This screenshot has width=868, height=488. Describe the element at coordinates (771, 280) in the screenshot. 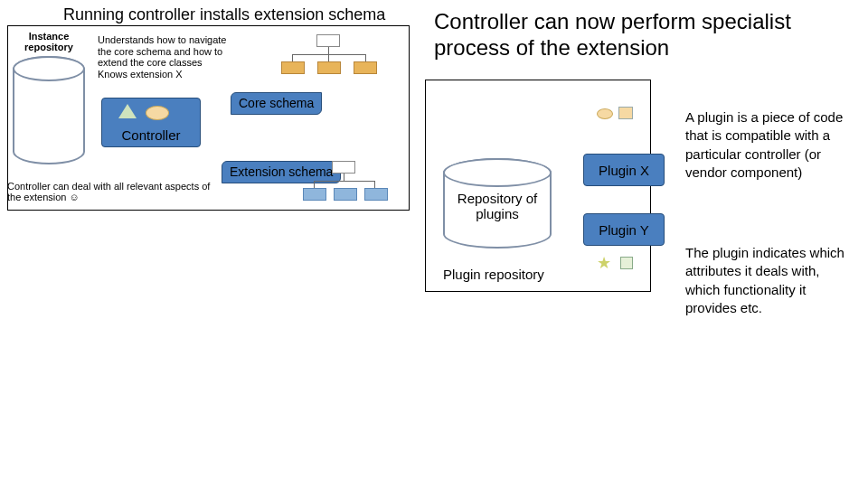

I see `plugin-indicates-text: The plugin indicates which attributes it…` at that location.